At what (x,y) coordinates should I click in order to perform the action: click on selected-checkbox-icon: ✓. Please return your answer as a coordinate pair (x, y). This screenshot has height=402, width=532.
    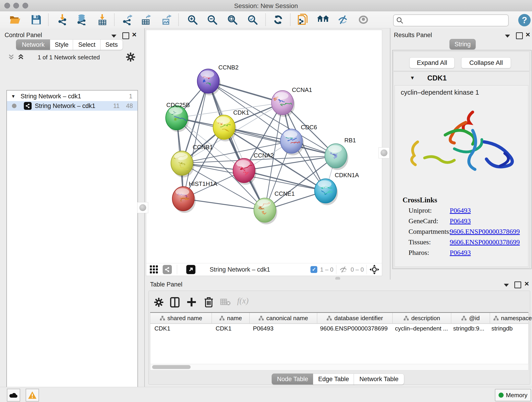
    Looking at the image, I should click on (314, 269).